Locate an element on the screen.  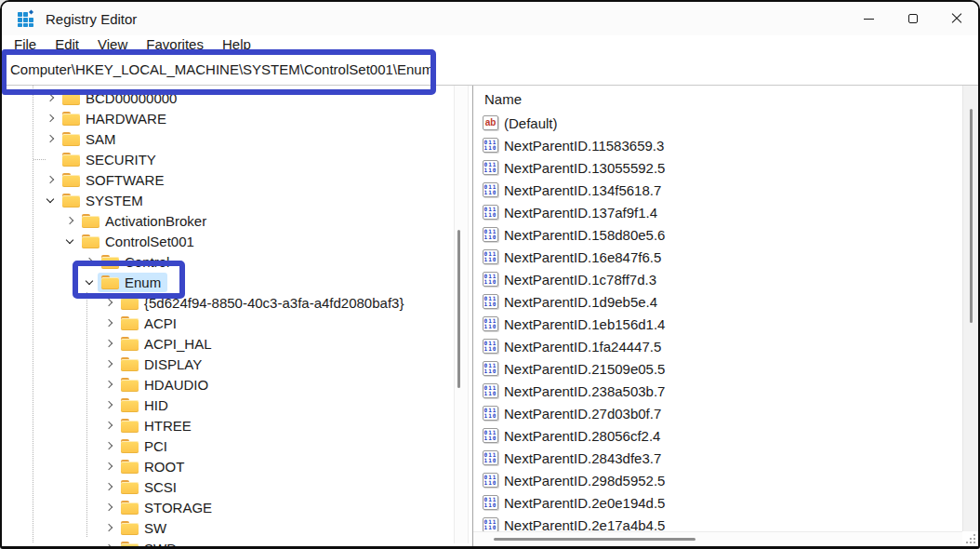
address-bar: Computer\HKEY_LOCAL_MACHINE\SYSTEM\Contr… is located at coordinates (490, 70).